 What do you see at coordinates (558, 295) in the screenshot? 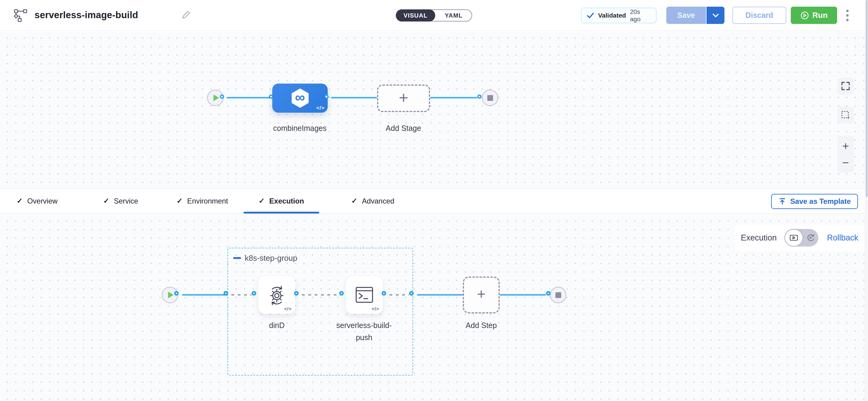
I see `execution-end-node` at bounding box center [558, 295].